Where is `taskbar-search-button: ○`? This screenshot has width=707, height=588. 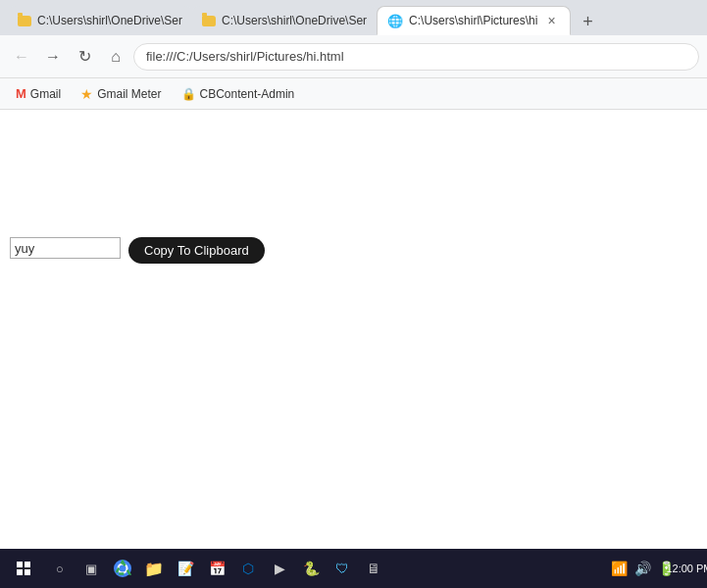
taskbar-search-button: ○ is located at coordinates (60, 568).